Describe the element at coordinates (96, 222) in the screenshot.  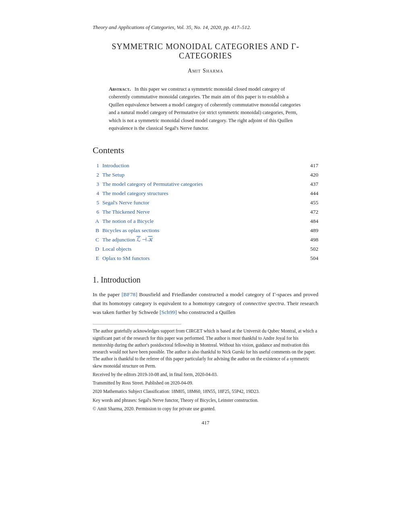
I see `toc-num-A: A` at that location.